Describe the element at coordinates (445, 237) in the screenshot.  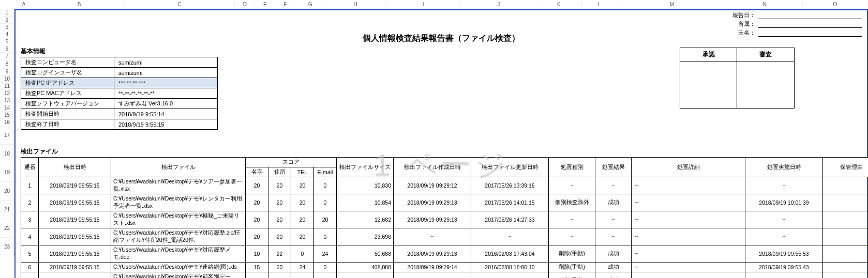
I see `table-row: 42018/09/19 09:55:15C:¥Users¥wadakuni¥De…` at that location.